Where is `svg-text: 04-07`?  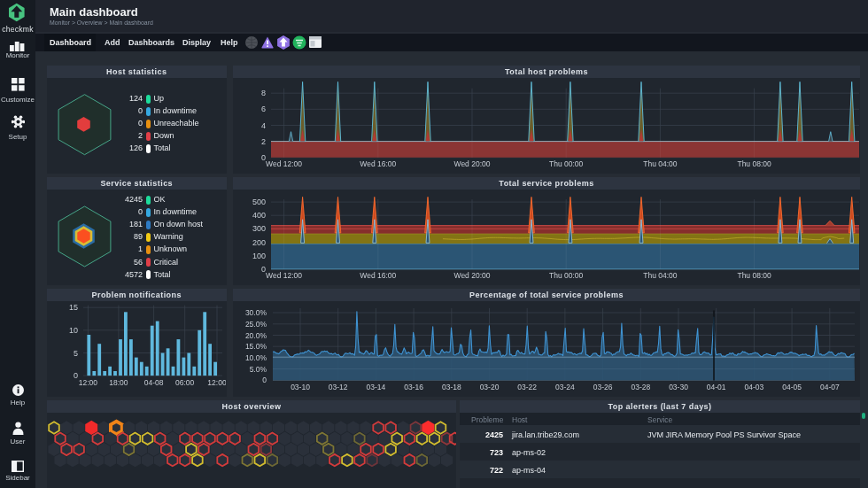 svg-text: 04-07 is located at coordinates (830, 387).